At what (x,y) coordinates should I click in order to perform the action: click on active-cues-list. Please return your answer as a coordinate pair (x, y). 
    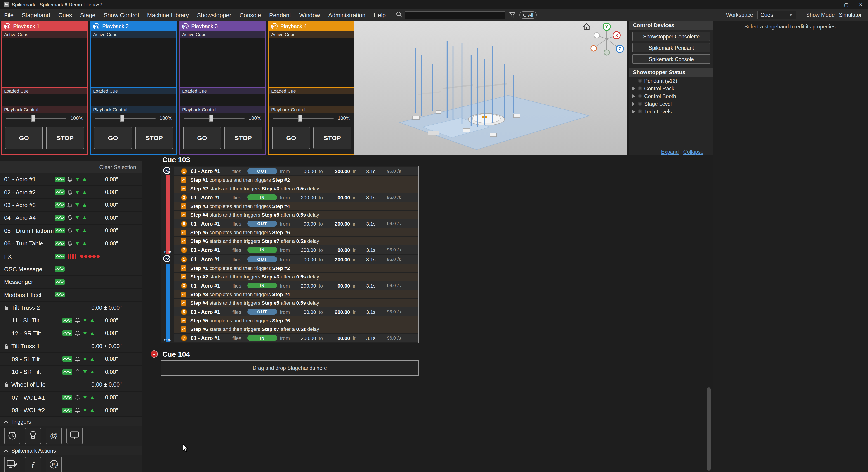
    Looking at the image, I should click on (133, 62).